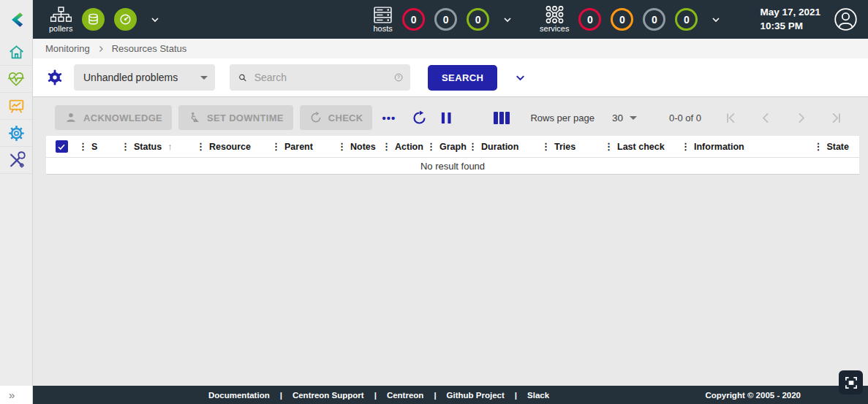 This screenshot has height=404, width=868. I want to click on pollers-icon-stack: pollers, so click(61, 20).